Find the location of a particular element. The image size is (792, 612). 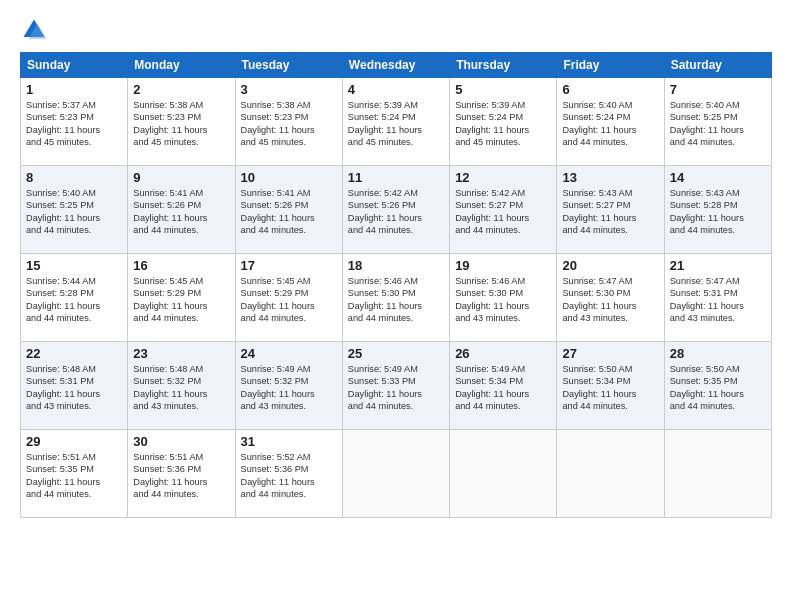

day-number: 2 is located at coordinates (181, 90).